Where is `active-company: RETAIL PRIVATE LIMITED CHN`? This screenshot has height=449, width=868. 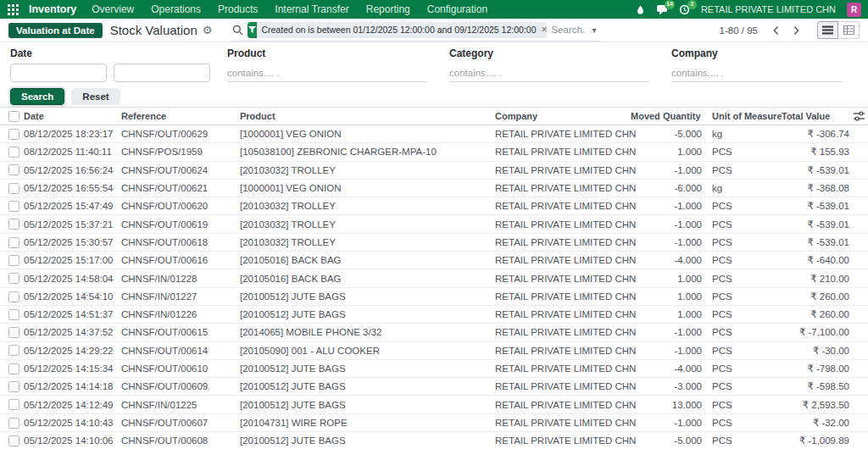
active-company: RETAIL PRIVATE LIMITED CHN is located at coordinates (768, 9).